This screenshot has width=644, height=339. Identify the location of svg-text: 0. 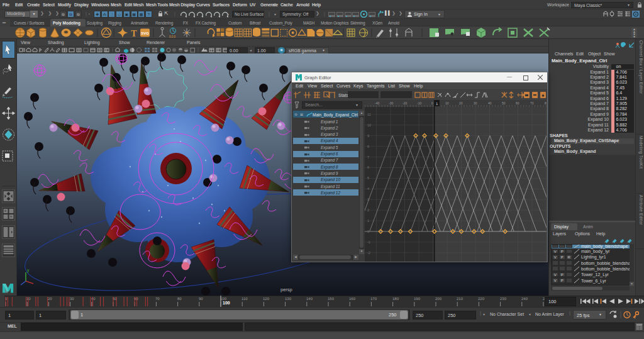
(433, 103).